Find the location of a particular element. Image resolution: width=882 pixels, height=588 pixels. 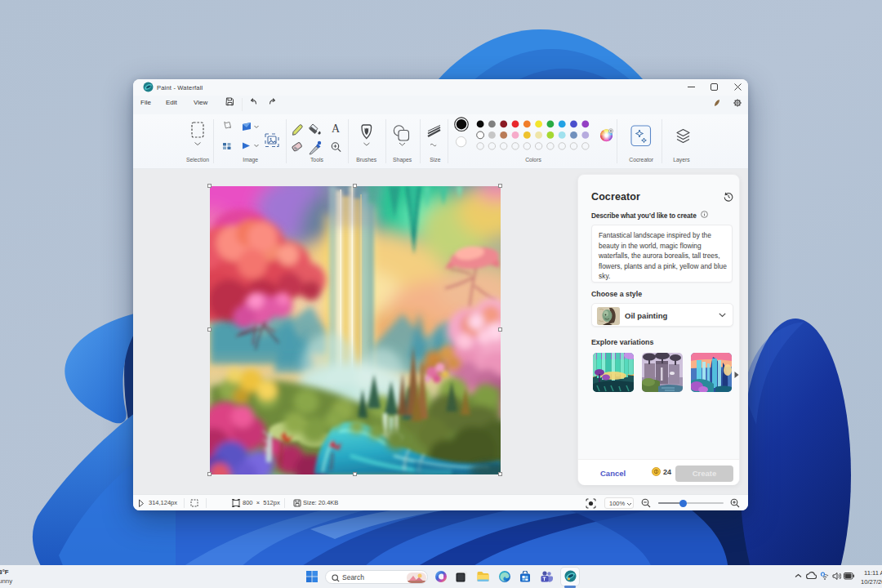

svg-text: Selection is located at coordinates (198, 160).